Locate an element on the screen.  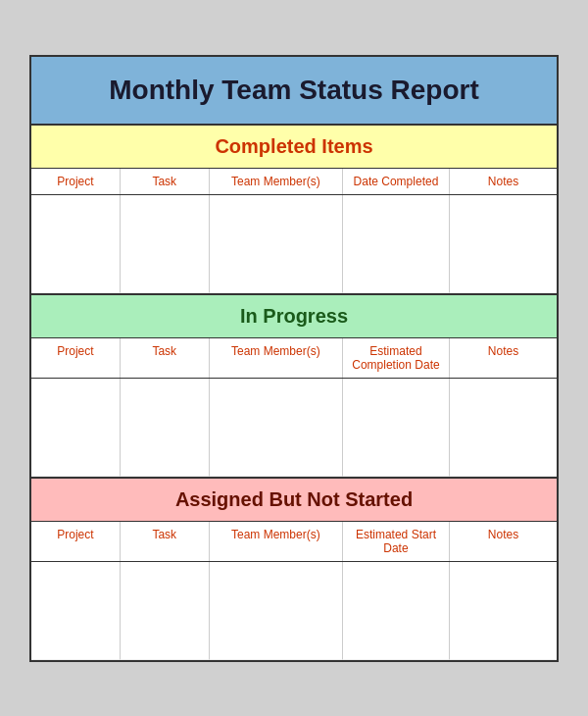
completed-col-team-members: Team Member(s) is located at coordinates (276, 181).